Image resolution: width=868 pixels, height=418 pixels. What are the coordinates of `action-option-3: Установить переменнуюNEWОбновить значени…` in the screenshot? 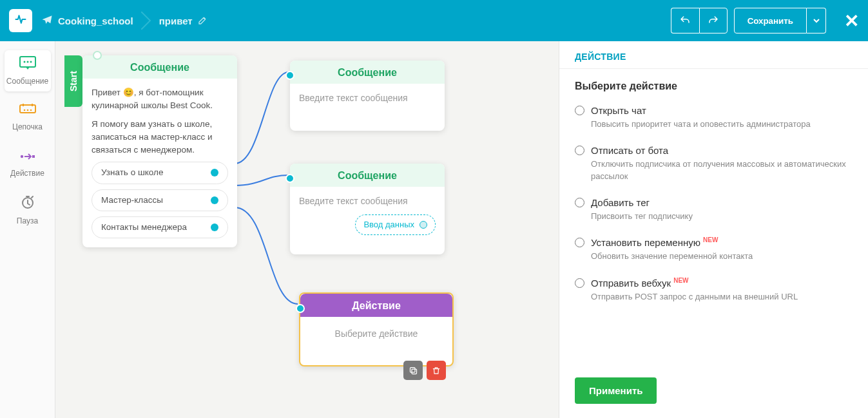 It's located at (714, 250).